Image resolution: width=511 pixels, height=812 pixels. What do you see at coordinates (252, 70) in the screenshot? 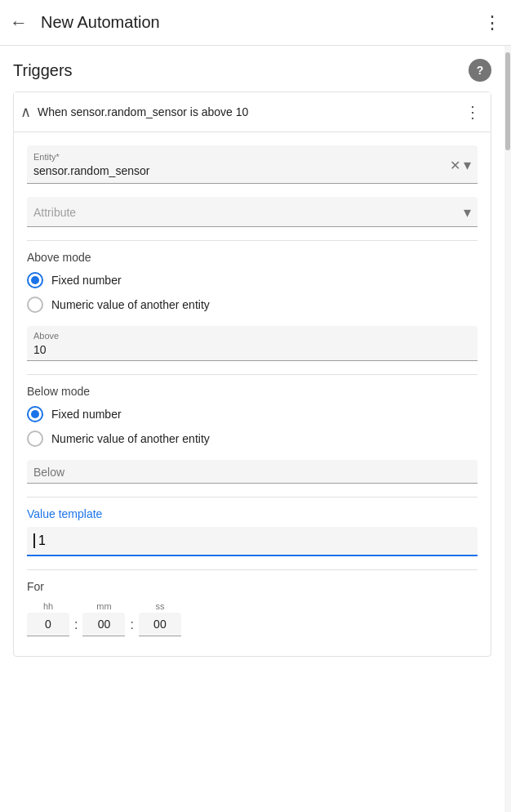
I see `triggers-section-header: Triggers ?` at bounding box center [252, 70].